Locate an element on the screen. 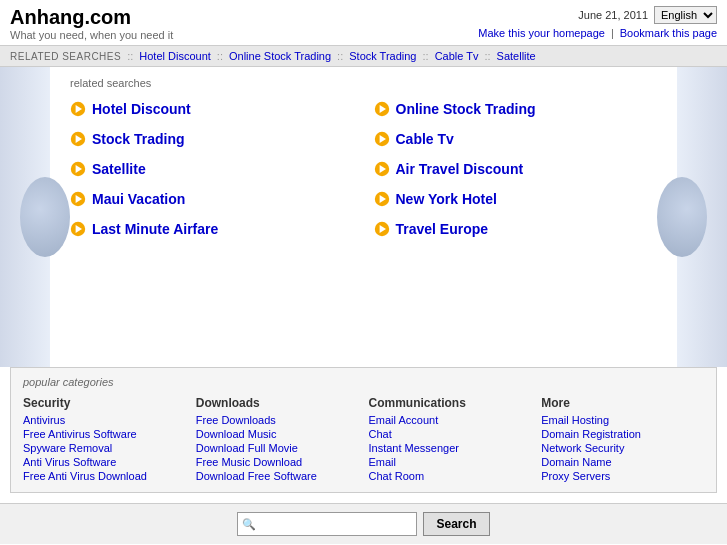 The image size is (727, 545). cat-link-download-free-software: Download Free Software is located at coordinates (278, 476).